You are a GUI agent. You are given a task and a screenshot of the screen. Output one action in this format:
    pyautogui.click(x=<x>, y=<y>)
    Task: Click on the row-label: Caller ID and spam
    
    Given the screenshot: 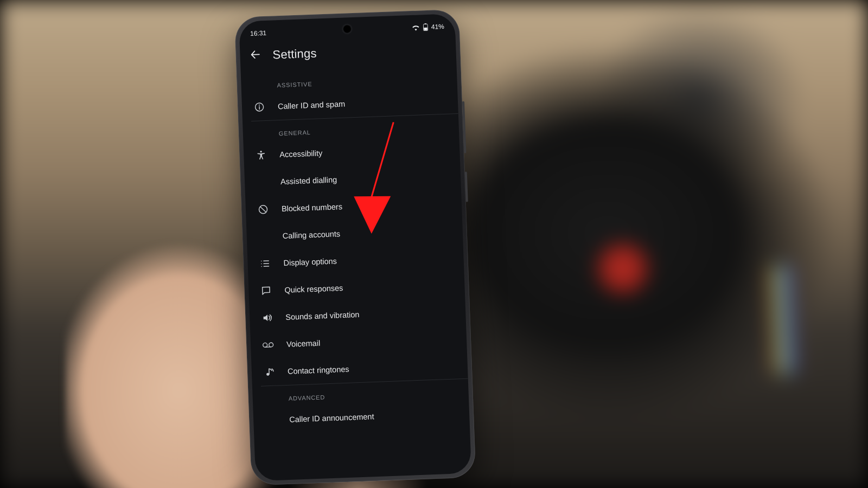 What is the action you would take?
    pyautogui.click(x=362, y=103)
    